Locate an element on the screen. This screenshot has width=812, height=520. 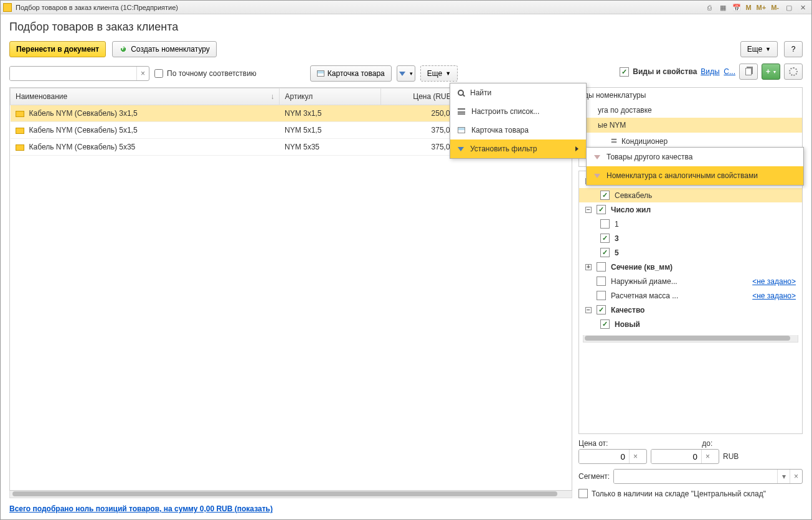
props-hscrollbar is located at coordinates (691, 339).